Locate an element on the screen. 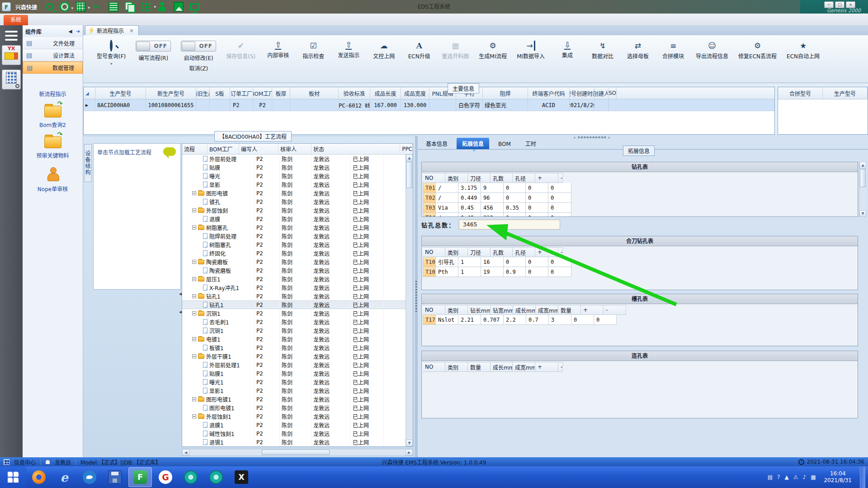 This screenshot has height=488, width=868. tree-row: 贴膜1 P2 陈剑 龙敦远 已上网 is located at coordinates (297, 373).